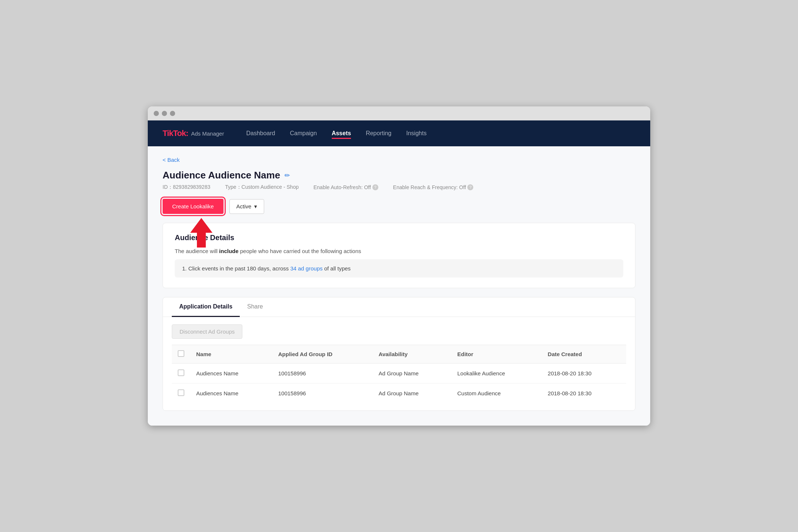 The width and height of the screenshot is (798, 532). Describe the element at coordinates (175, 133) in the screenshot. I see `brand-name: TikTok:` at that location.